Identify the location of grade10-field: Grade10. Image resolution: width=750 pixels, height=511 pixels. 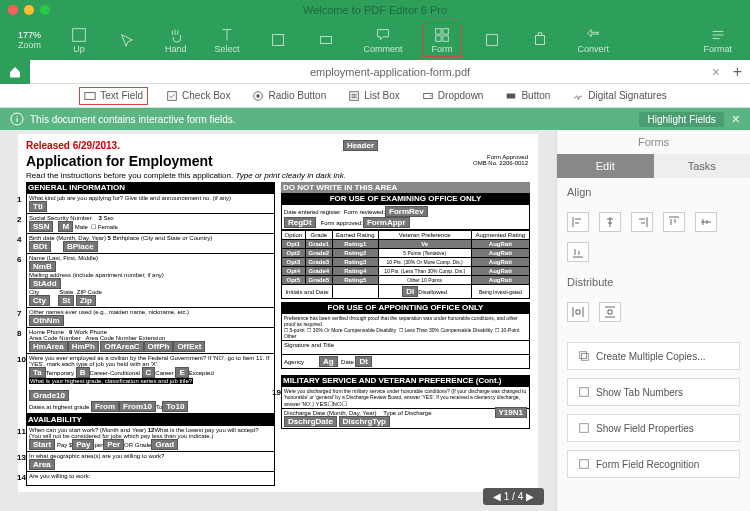
(49, 396).